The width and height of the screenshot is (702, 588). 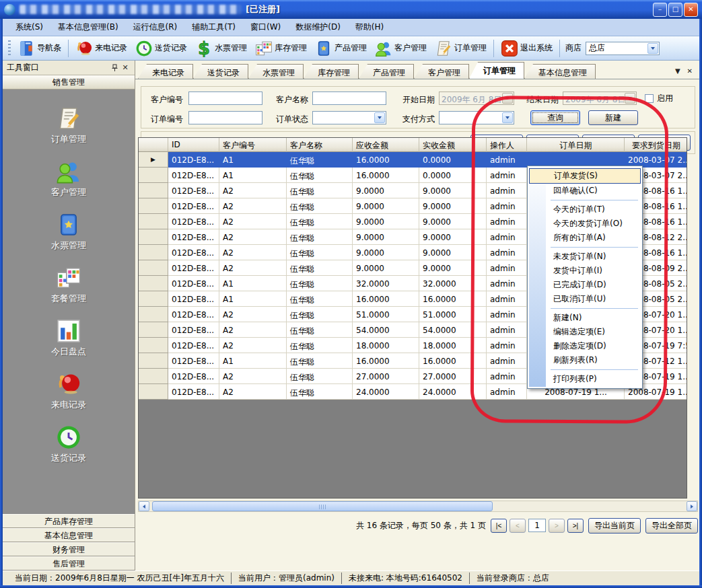 What do you see at coordinates (125, 68) in the screenshot?
I see `tool-window-close-icon: ✕` at bounding box center [125, 68].